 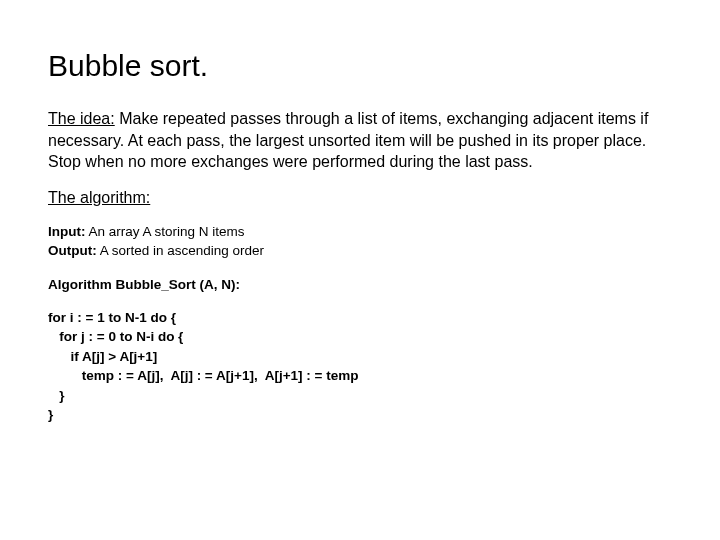 What do you see at coordinates (82, 118) in the screenshot?
I see `idea-label: The idea:` at bounding box center [82, 118].